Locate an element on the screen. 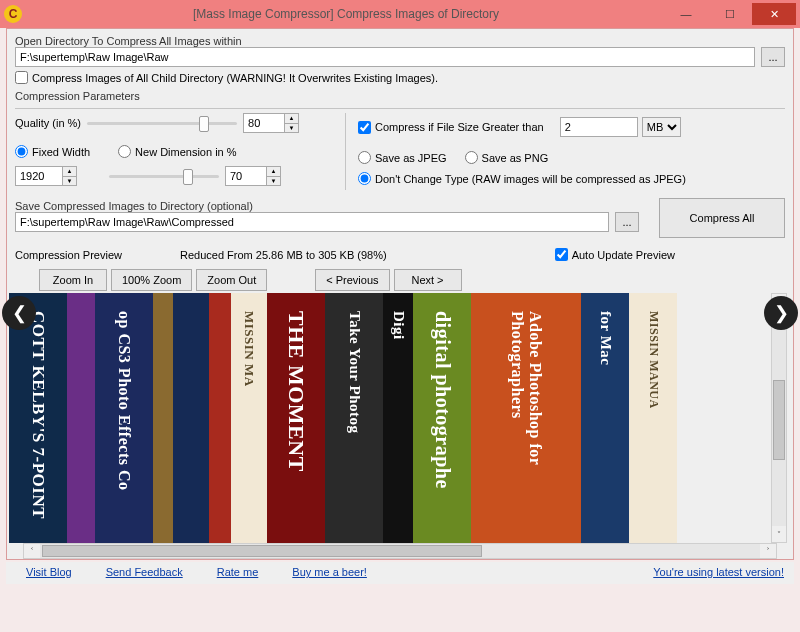 This screenshot has width=800, height=632. save-to-browse-button: ... is located at coordinates (627, 222).